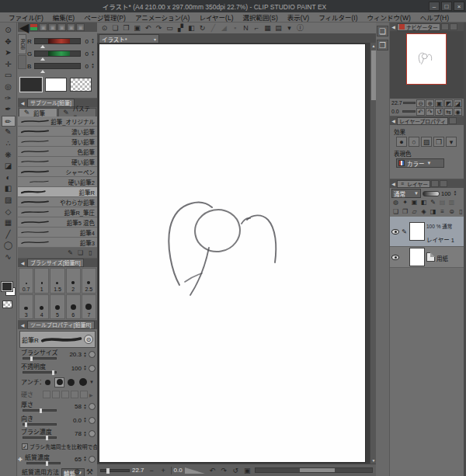 This screenshot has width=466, height=476. I want to click on pen-tool-icon: ✒, so click(9, 110).